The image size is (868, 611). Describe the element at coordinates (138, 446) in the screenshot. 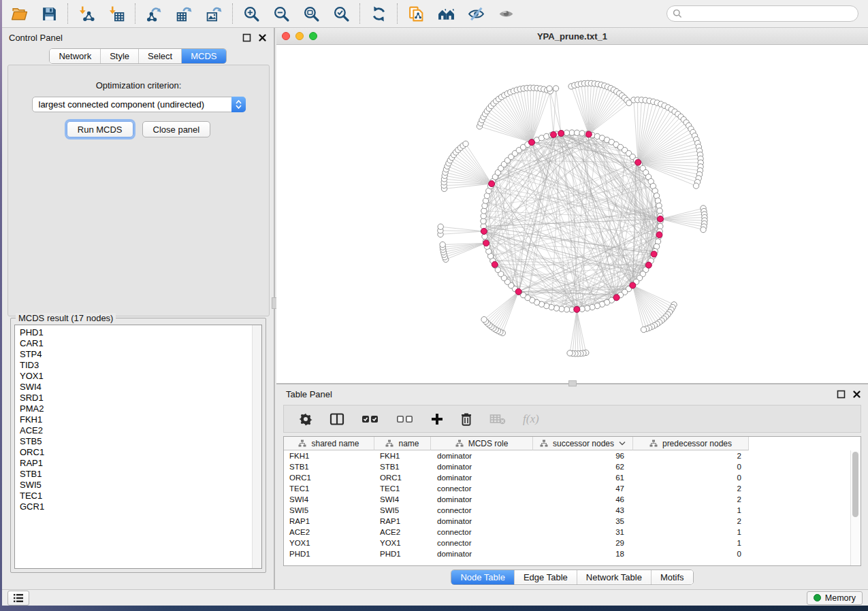

I see `mcds-result-list: PHD1CAR1STP4TID3YOX1SWI4SRD1PMA2FKH1ACE2…` at that location.